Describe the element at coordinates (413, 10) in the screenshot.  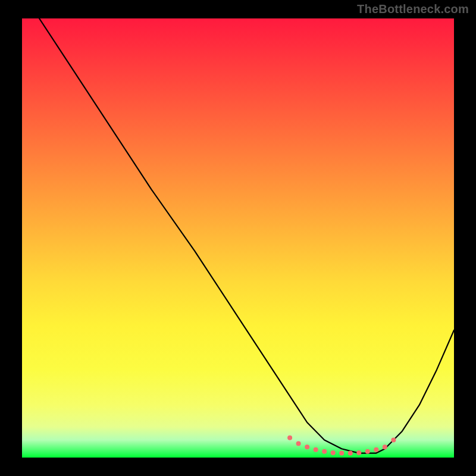
I see `watermark-text: TheBottleneck.com` at that location.